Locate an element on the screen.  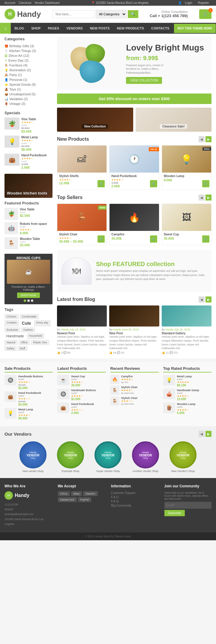
tag: Comfortable is located at coordinates (29, 317).